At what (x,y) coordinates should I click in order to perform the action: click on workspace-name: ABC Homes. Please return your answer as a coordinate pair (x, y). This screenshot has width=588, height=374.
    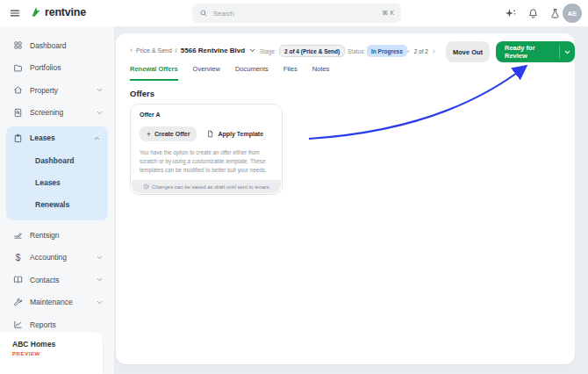
    Looking at the image, I should click on (58, 344).